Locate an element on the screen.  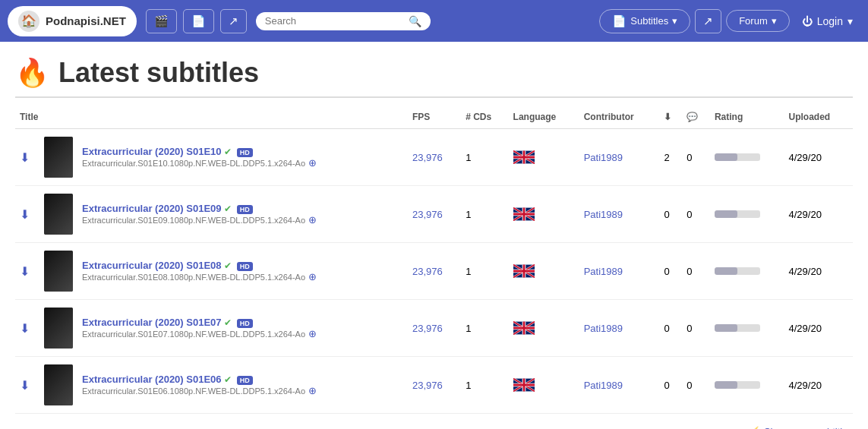
login-button: ⏻ Login ▾ is located at coordinates (828, 21).